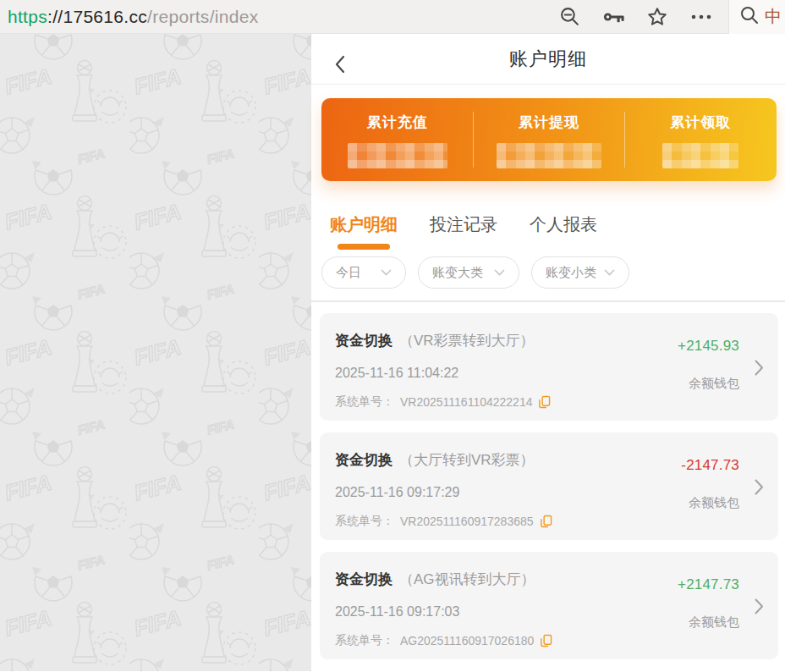 The height and width of the screenshot is (672, 785). Describe the element at coordinates (548, 278) in the screenshot. I see `filter-bar: 今日 账变大类 账变小类` at that location.